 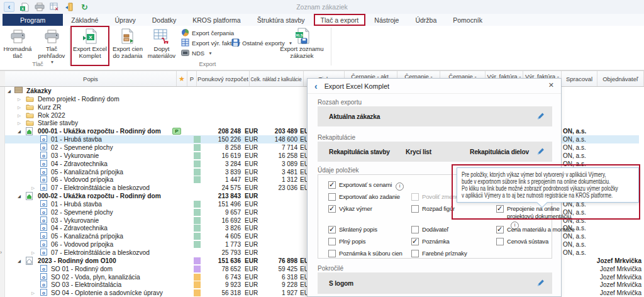 What do you see at coordinates (433, 209) in the screenshot?
I see `checkbox-rozpad-fig-r: Rozpad figúr` at bounding box center [433, 209].